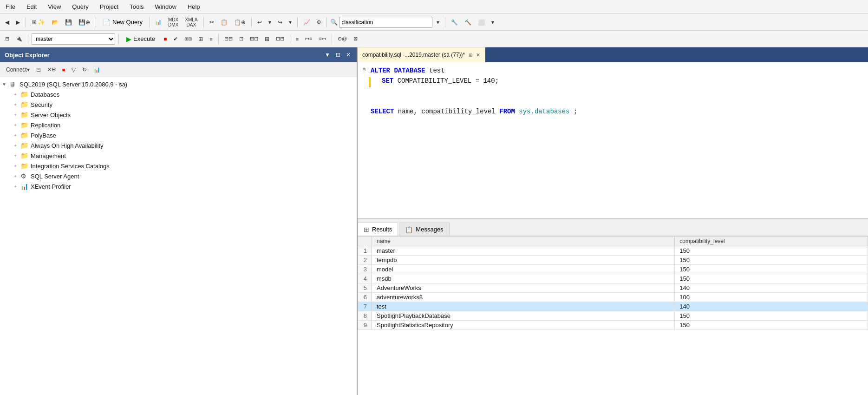  Describe the element at coordinates (613, 228) in the screenshot. I see `results-tabs-bar: ⊞ Results 📋 Messages` at that location.